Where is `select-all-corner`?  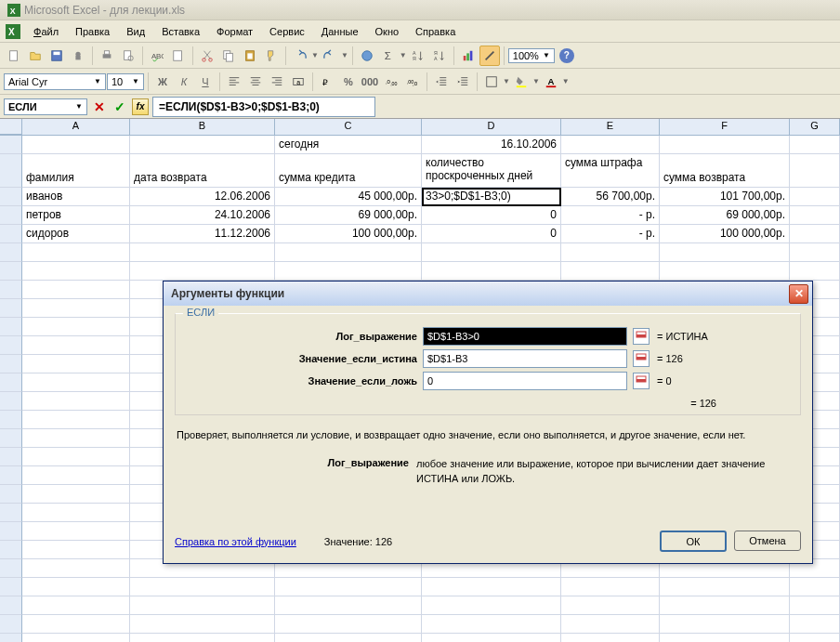
select-all-corner is located at coordinates (11, 126).